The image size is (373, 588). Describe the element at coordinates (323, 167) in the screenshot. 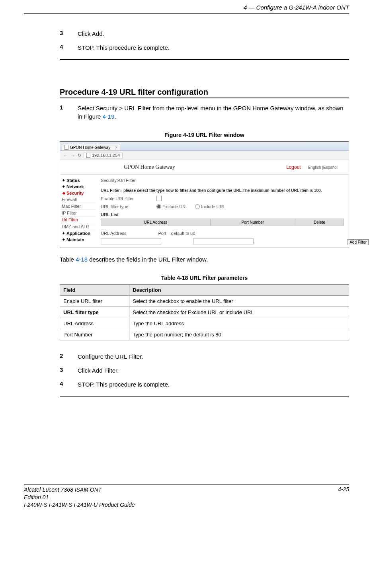

I see `language-selector: English |Español` at that location.